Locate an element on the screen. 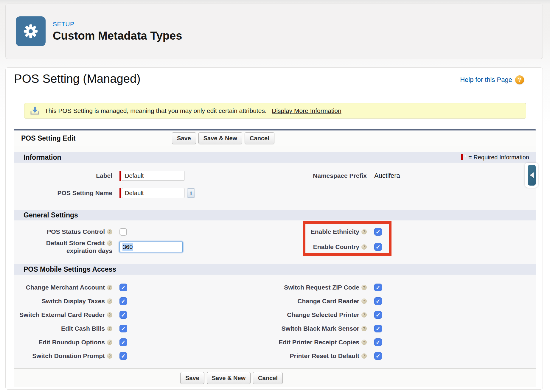 The width and height of the screenshot is (550, 392). pos-setting-name-control: i is located at coordinates (190, 193).